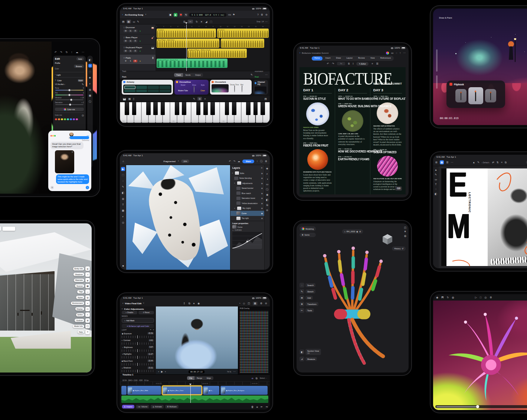 The image size is (527, 420). I want to click on track-header-pads: 4Pads 🎛 MSR●, so click(138, 59).